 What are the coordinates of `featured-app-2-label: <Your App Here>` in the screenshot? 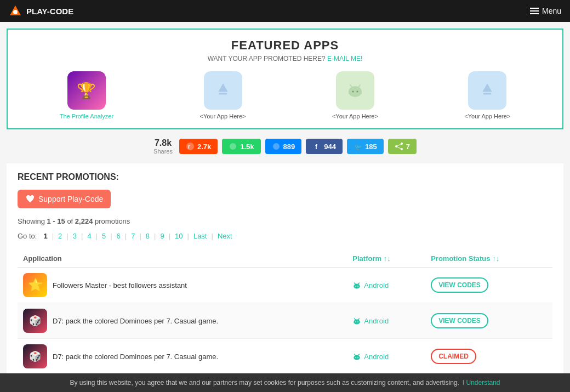 It's located at (223, 116).